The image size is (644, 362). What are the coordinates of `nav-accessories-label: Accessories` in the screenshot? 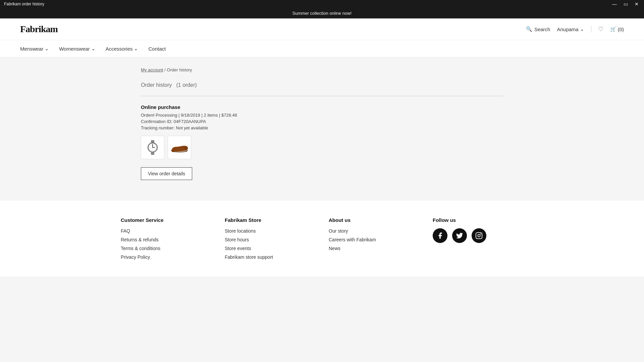 It's located at (119, 49).